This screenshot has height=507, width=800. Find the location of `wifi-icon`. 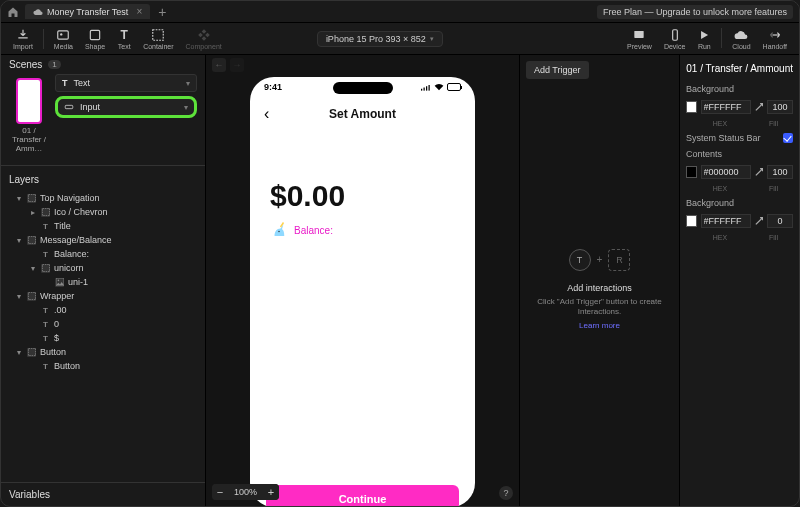

wifi-icon is located at coordinates (439, 87).